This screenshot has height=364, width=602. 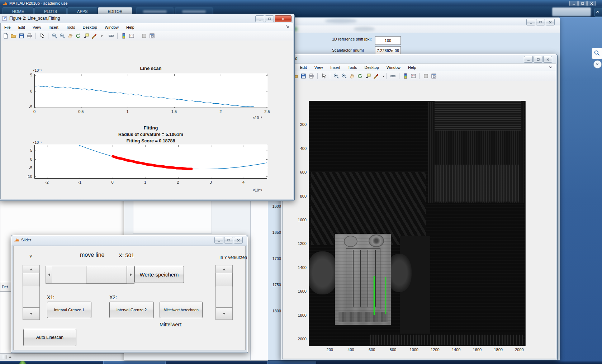 I want to click on panel-resize-handle, so click(x=7, y=357).